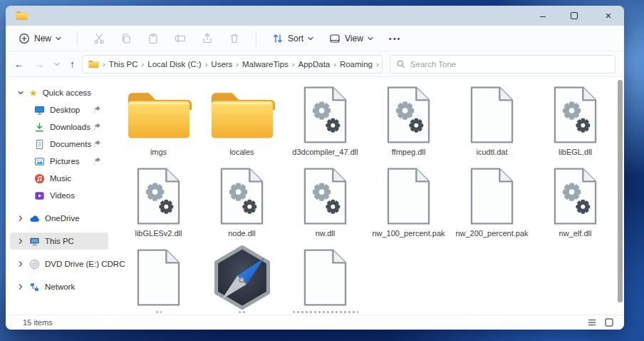 The image size is (644, 341). Describe the element at coordinates (99, 39) in the screenshot. I see `cut-button` at that location.